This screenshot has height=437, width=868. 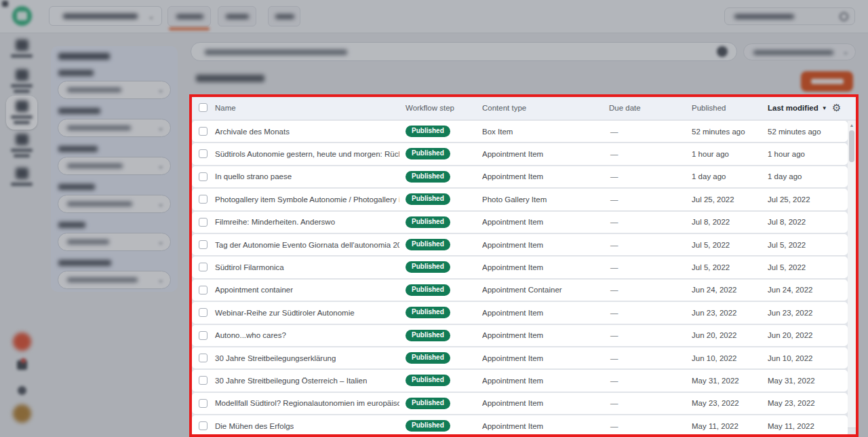 What do you see at coordinates (430, 108) in the screenshot?
I see `column-header-workflow-step: Workflow step` at bounding box center [430, 108].